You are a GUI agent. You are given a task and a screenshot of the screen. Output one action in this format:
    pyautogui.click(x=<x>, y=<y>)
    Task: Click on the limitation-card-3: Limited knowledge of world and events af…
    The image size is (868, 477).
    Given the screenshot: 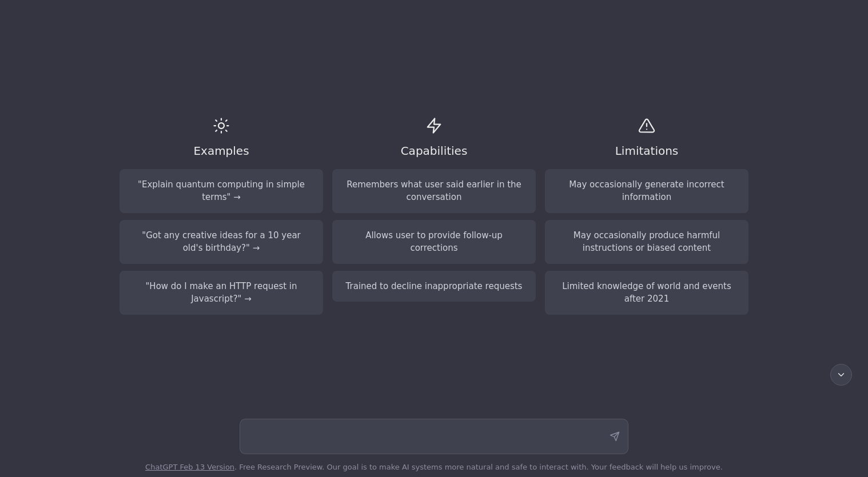 What is the action you would take?
    pyautogui.click(x=647, y=292)
    